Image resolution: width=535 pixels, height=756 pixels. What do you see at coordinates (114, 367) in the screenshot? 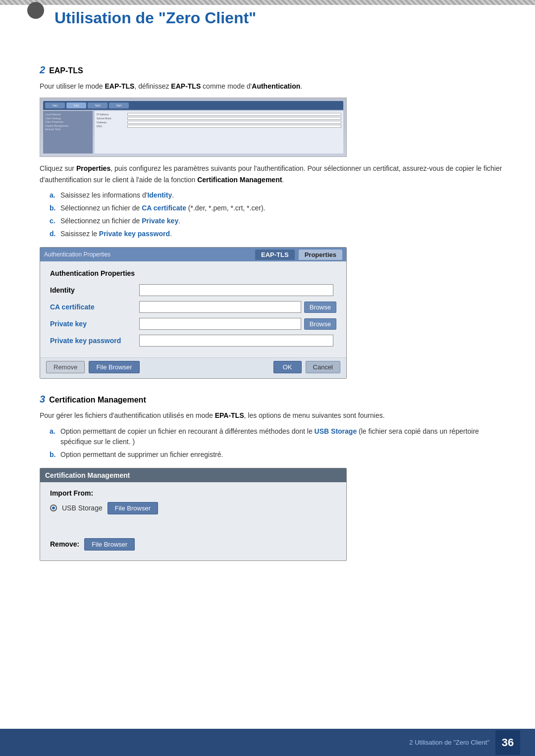
I see `file-browser-button: File Browser` at bounding box center [114, 367].